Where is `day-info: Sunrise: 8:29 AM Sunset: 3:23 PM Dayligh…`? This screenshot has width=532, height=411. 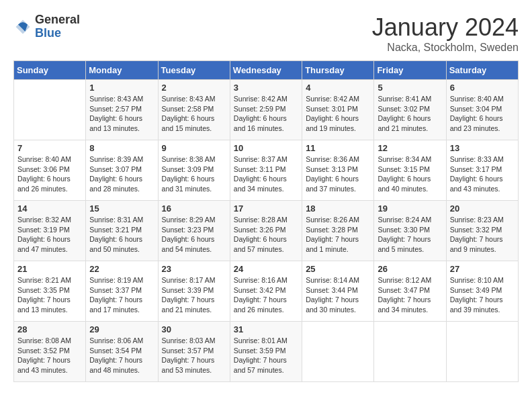
day-info: Sunrise: 8:29 AM Sunset: 3:23 PM Dayligh… is located at coordinates (194, 235).